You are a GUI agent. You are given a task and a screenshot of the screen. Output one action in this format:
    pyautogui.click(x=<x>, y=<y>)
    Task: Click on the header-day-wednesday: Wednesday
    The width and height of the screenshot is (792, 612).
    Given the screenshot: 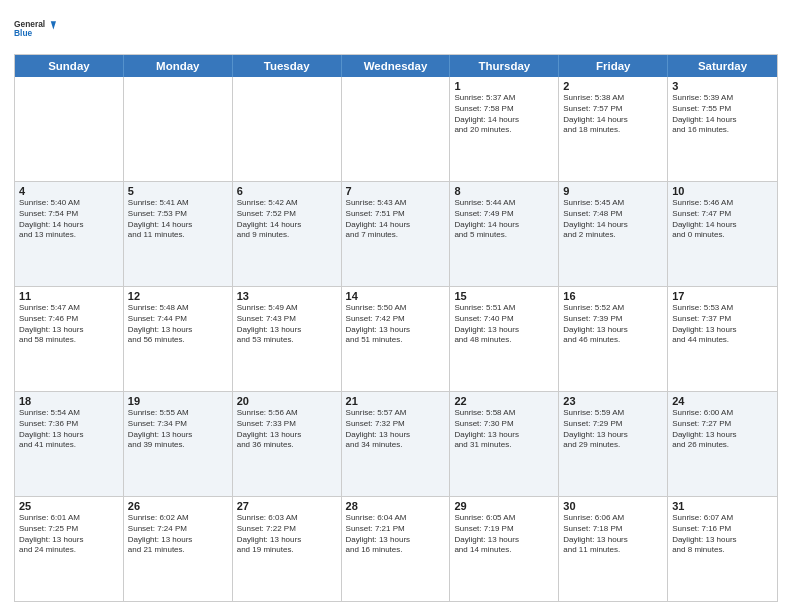 What is the action you would take?
    pyautogui.click(x=396, y=66)
    